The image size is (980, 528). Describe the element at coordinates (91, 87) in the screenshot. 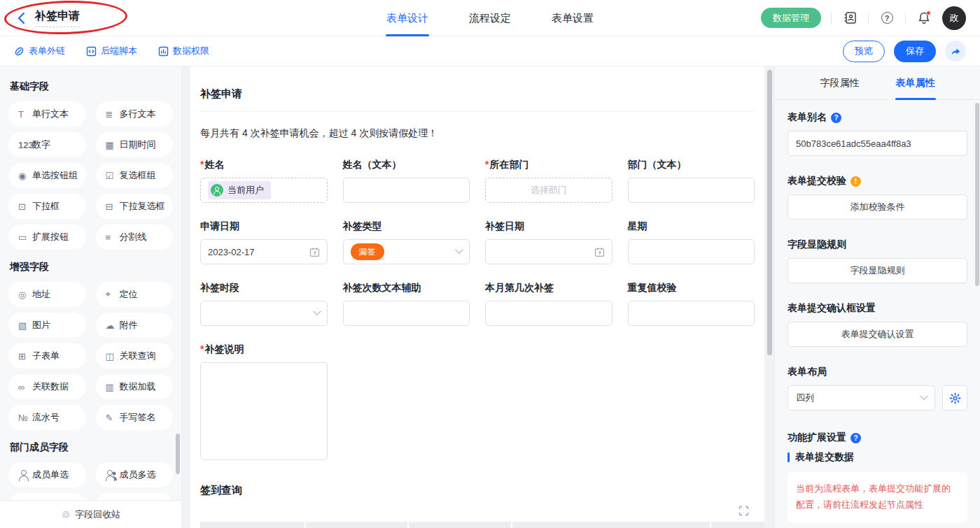

I see `section-title-basic-fields: 基础字段` at that location.